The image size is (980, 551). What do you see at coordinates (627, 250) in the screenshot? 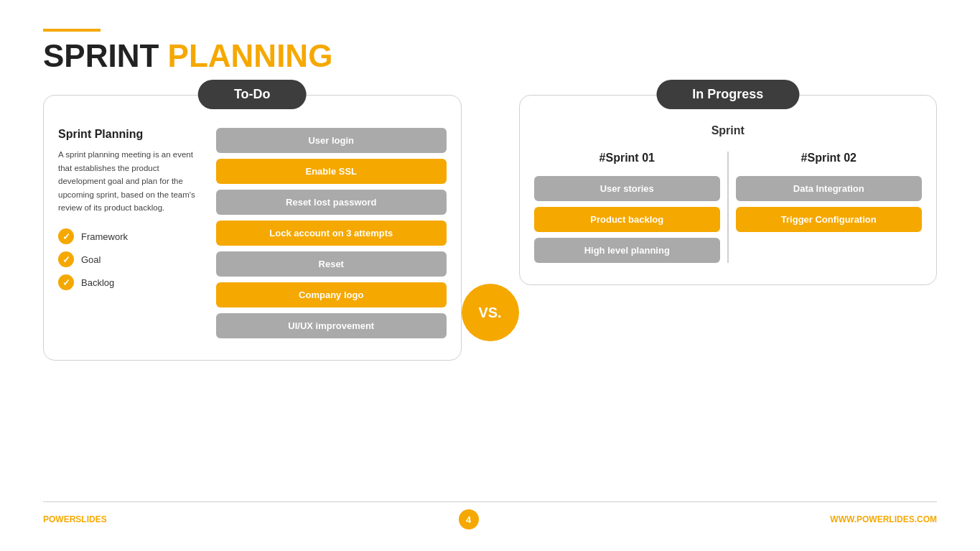
I see `sprint1-task-high-level: High level planning` at bounding box center [627, 250].